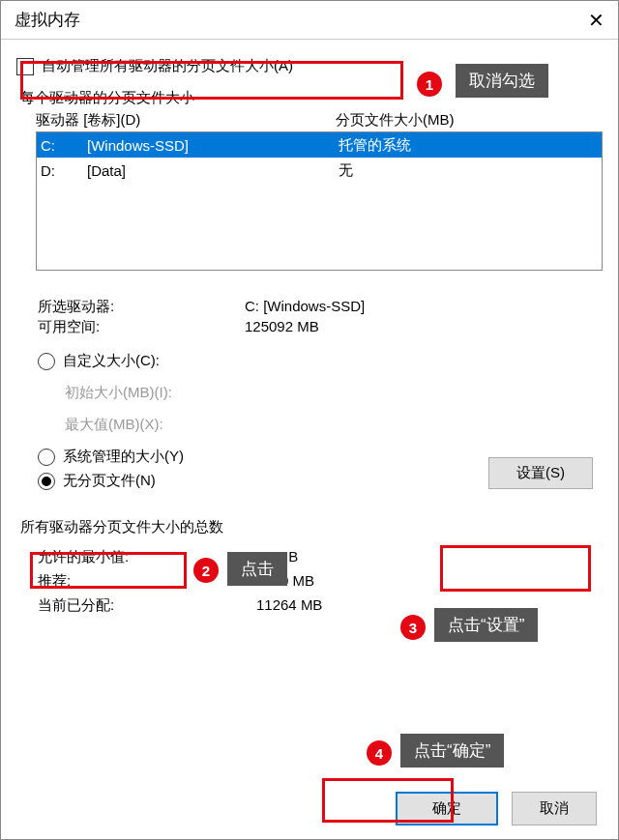 Image resolution: width=619 pixels, height=840 pixels. I want to click on cur-label: 当前已分配:, so click(147, 605).